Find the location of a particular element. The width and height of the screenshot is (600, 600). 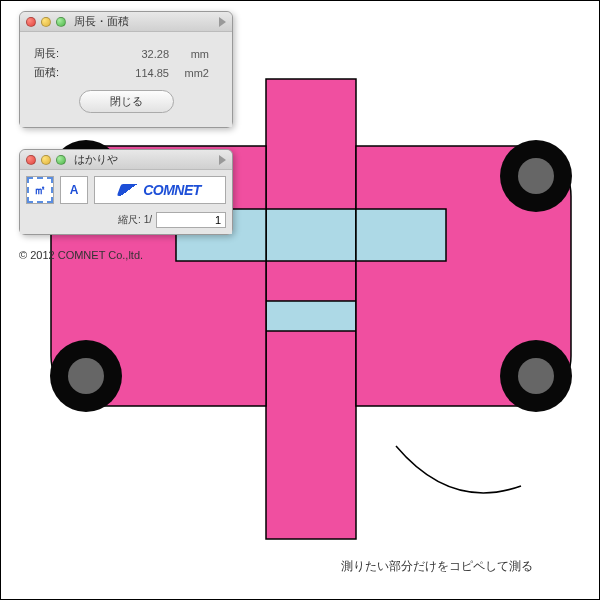

scale-label: 縮尺: 1/ is located at coordinates (135, 220).